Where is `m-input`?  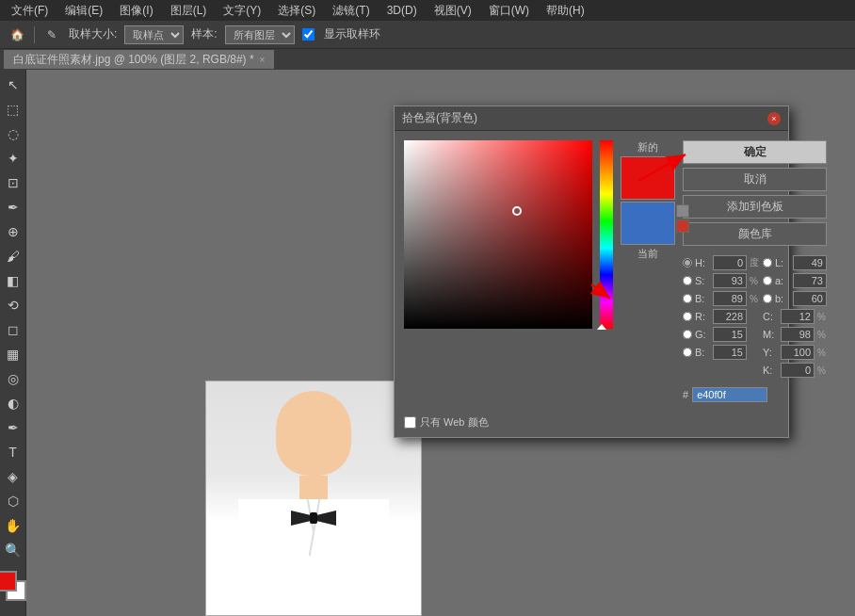 m-input is located at coordinates (798, 334).